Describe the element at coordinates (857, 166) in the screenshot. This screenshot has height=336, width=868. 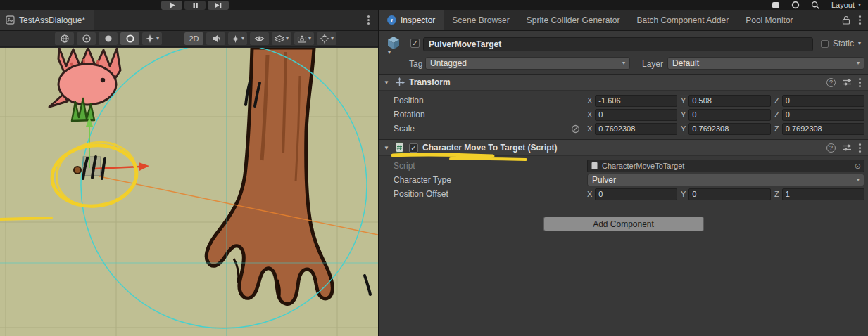
I see `object-picker-icon: ⊙` at that location.